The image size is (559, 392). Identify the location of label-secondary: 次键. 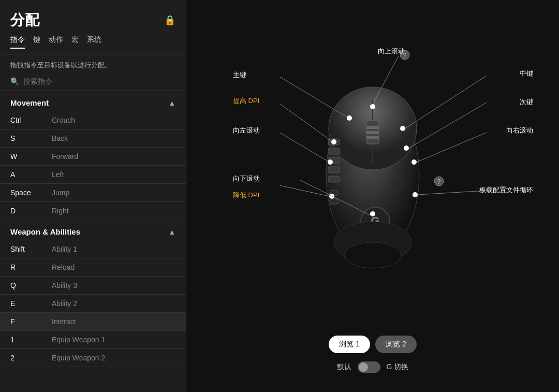
(526, 102).